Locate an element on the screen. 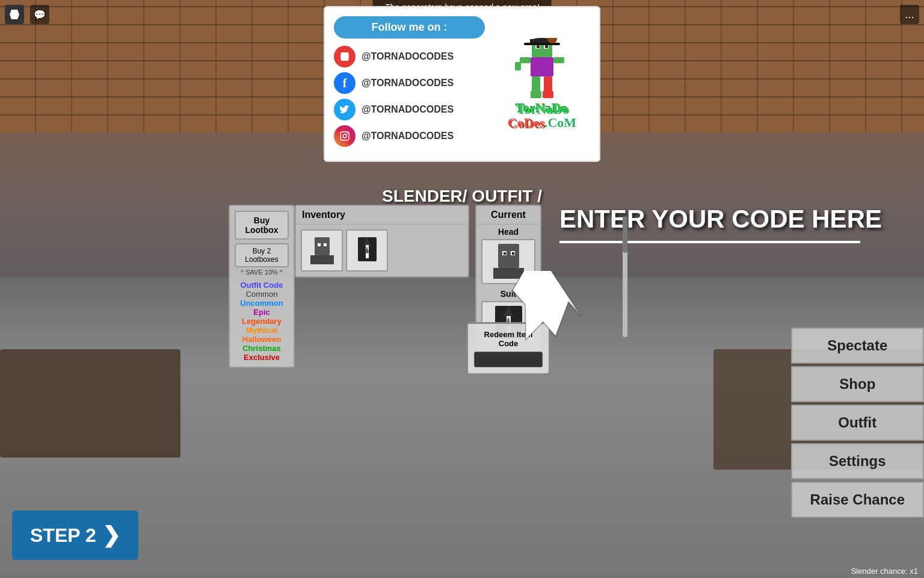 This screenshot has height=578, width=924. category-outfit-code: Outfit Code is located at coordinates (262, 285).